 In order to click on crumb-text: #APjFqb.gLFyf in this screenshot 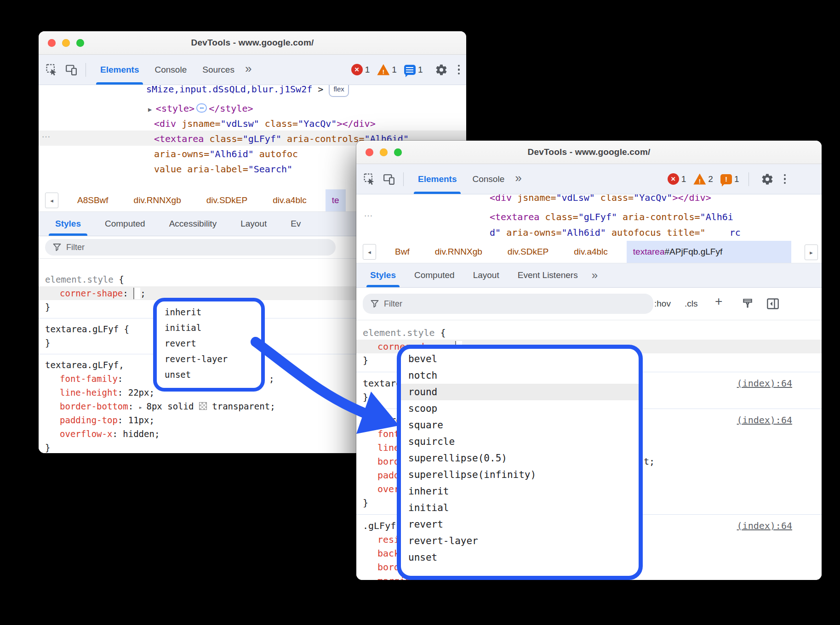, I will do `click(693, 252)`.